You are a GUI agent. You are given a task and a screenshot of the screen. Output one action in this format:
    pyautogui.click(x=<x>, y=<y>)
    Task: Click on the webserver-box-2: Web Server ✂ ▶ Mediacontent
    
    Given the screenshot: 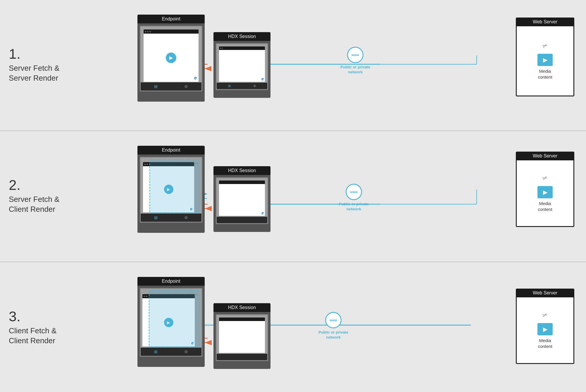 What is the action you would take?
    pyautogui.click(x=545, y=191)
    